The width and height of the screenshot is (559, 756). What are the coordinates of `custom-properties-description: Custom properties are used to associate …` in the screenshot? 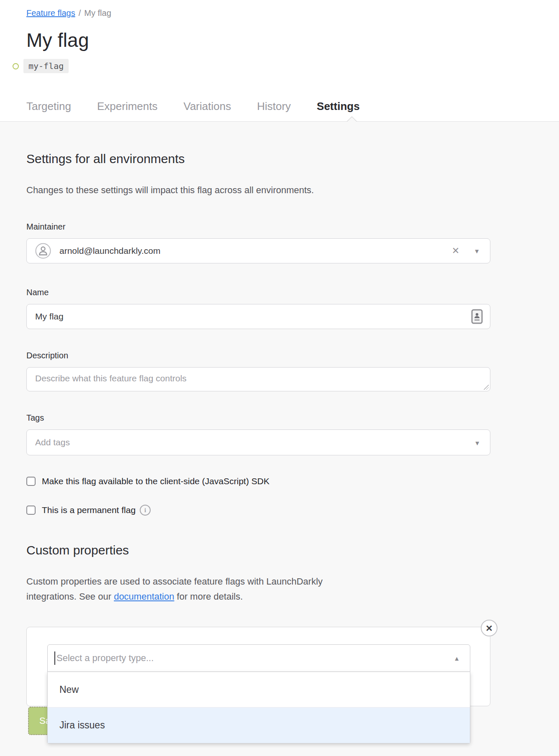 It's located at (259, 589).